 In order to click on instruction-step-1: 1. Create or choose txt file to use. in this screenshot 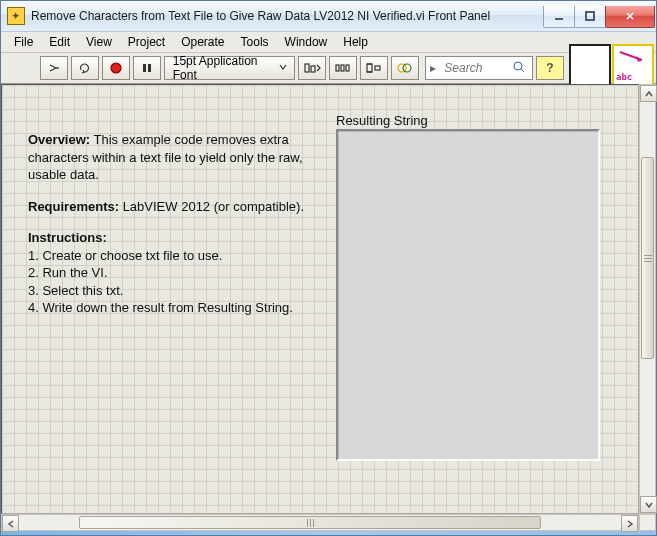, I will do `click(125, 256)`.